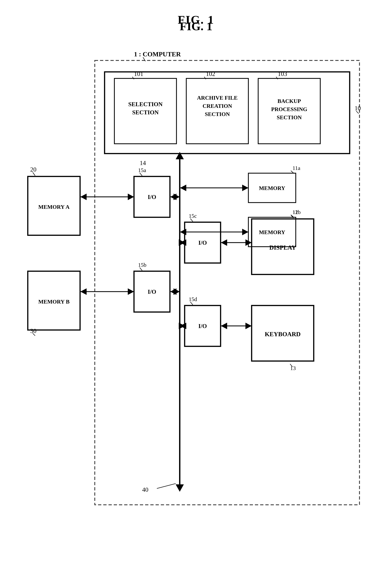  I want to click on svg-text: DISPLAY, so click(283, 248).